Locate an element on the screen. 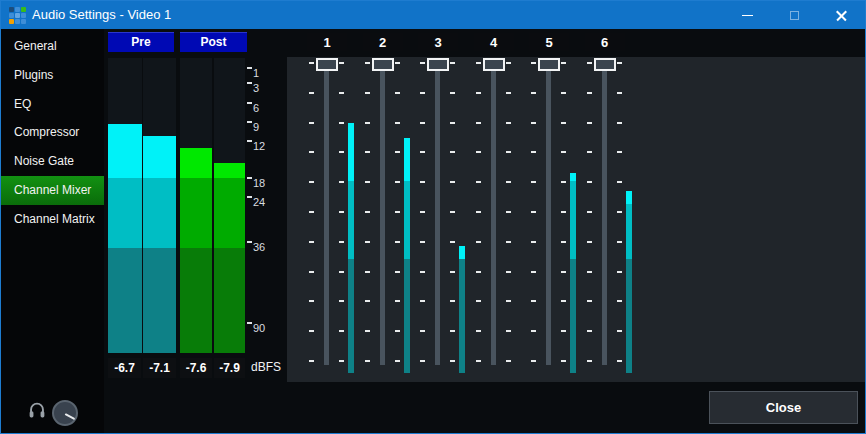 This screenshot has width=866, height=434. post-meter-header: Post is located at coordinates (214, 42).